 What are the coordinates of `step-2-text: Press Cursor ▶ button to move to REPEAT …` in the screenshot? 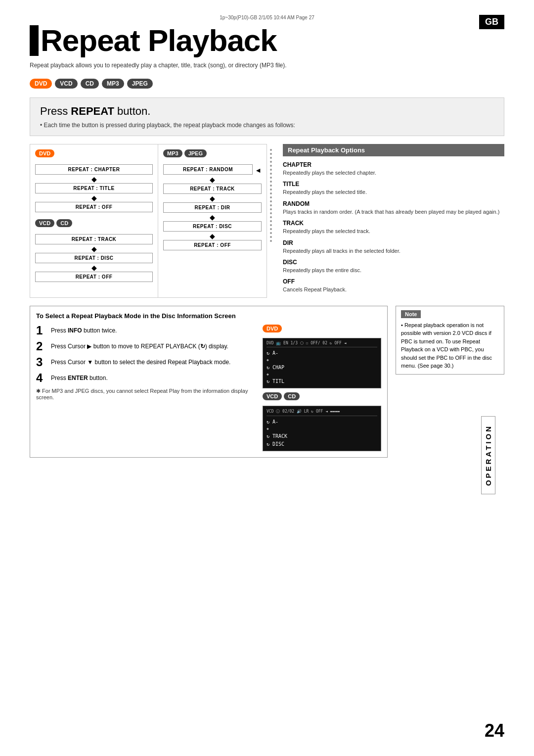 It's located at (139, 345).